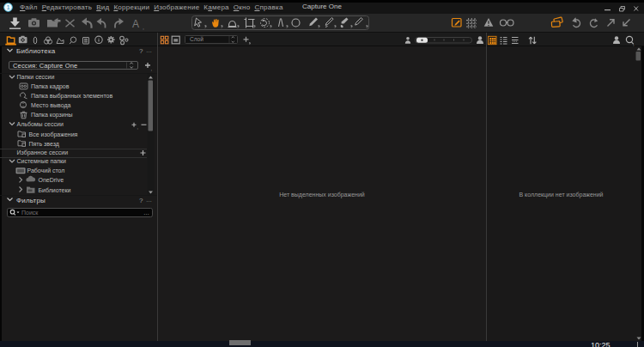 The image size is (644, 347). I want to click on svg-text: Слой, so click(197, 40).